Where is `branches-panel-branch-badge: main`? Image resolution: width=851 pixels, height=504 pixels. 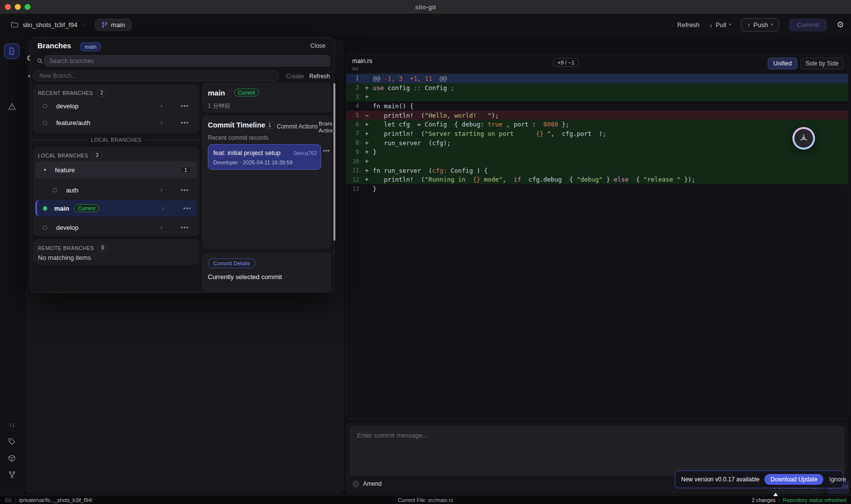
branches-panel-branch-badge: main is located at coordinates (91, 47).